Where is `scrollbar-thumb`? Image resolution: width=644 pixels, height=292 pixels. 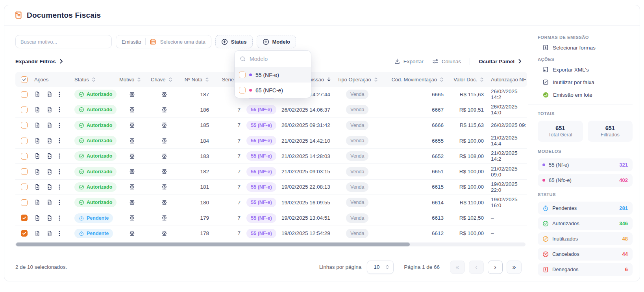 scrollbar-thumb is located at coordinates (213, 244).